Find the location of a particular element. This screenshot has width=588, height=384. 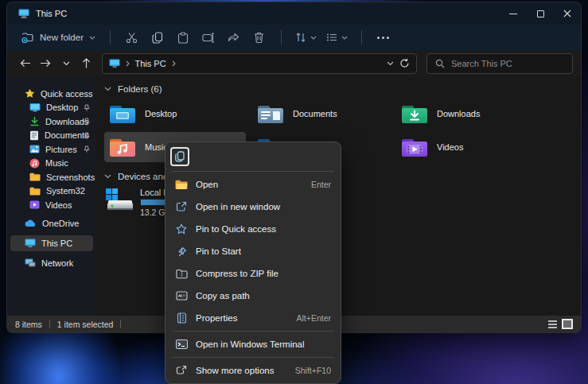

breadcrumb: This PC is located at coordinates (151, 64).